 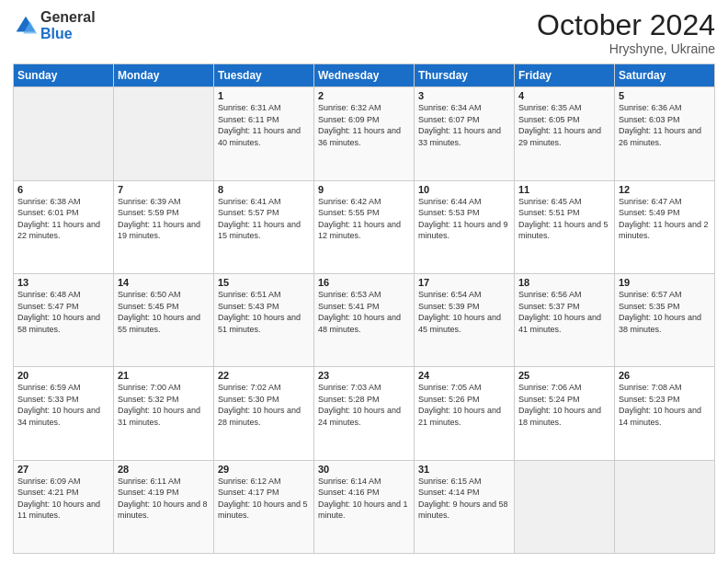 What do you see at coordinates (564, 226) in the screenshot?
I see `calendar-cell: 11Sunrise: 6:45 AM Sunset: 5:51 PM Dayli…` at bounding box center [564, 226].